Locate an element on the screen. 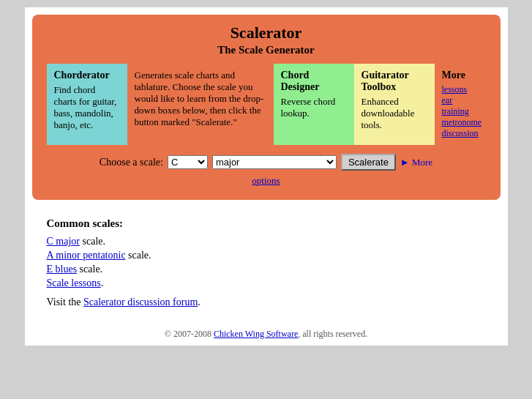 The image size is (532, 399). sub-title: The Scale Generator is located at coordinates (266, 50).